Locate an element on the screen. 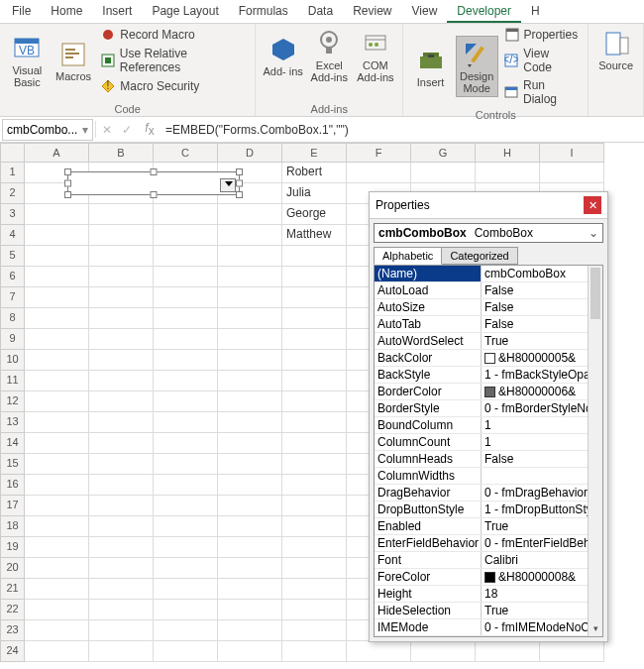 The height and width of the screenshot is (669, 644). property-value: 1 is located at coordinates (542, 442).